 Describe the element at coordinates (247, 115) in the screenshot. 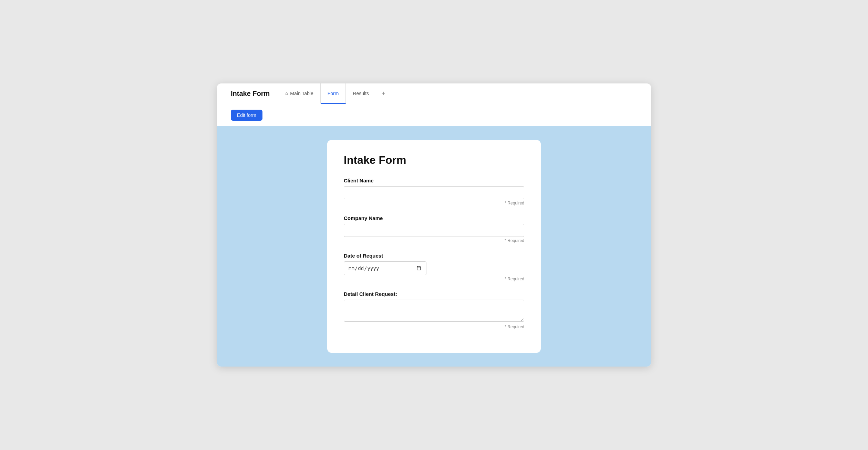

I see `edit-form-button: Edit form` at that location.